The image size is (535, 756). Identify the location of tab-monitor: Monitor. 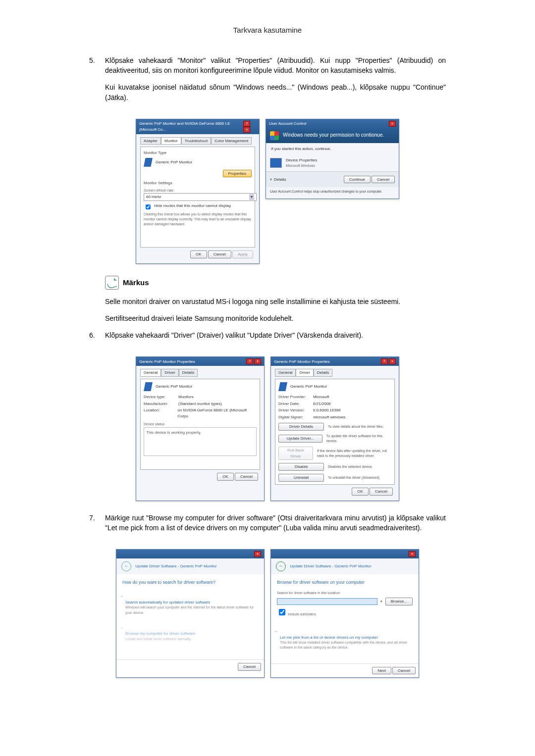
(171, 141).